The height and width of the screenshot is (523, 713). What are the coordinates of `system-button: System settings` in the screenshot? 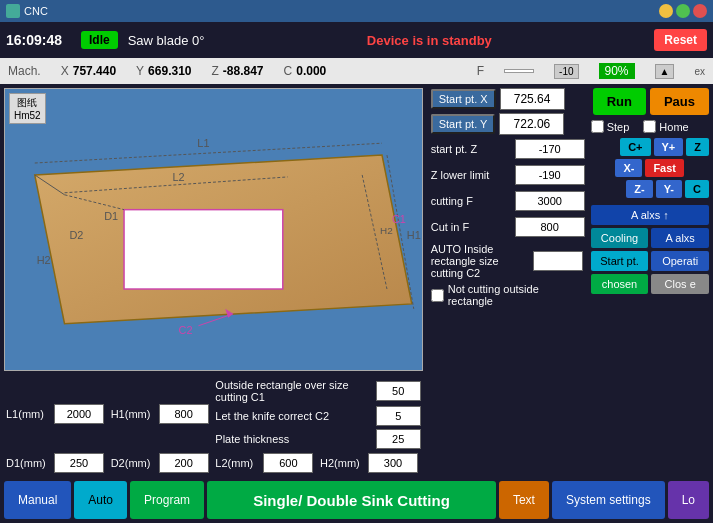 It's located at (608, 500).